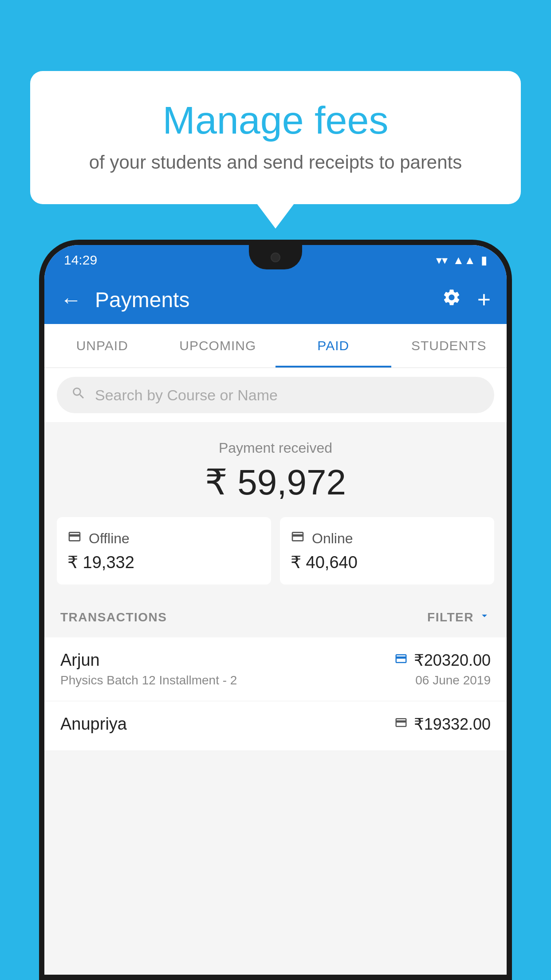 The image size is (551, 980). I want to click on online-label: Online, so click(333, 539).